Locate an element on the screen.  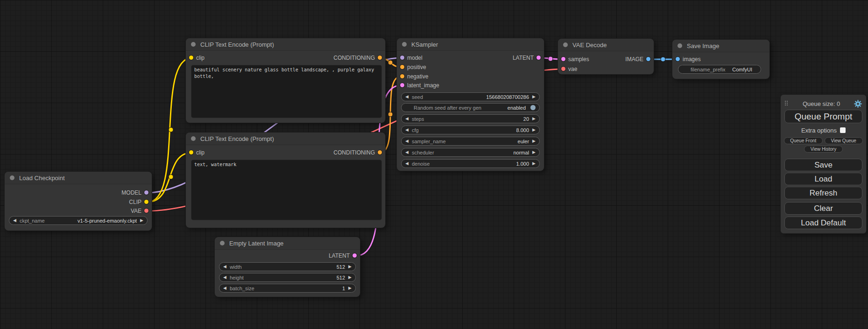
load-default-button: Load Default is located at coordinates (824, 223).